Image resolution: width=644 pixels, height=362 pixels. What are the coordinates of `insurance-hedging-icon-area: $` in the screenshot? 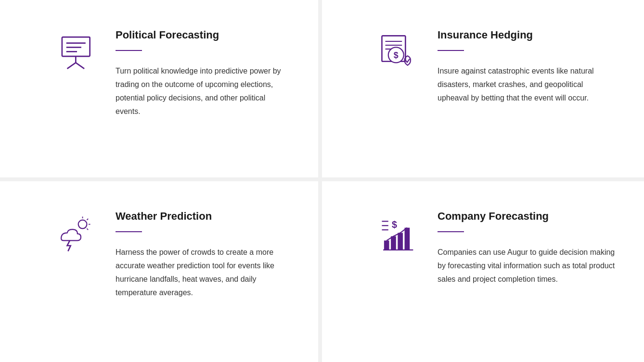 It's located at (401, 51).